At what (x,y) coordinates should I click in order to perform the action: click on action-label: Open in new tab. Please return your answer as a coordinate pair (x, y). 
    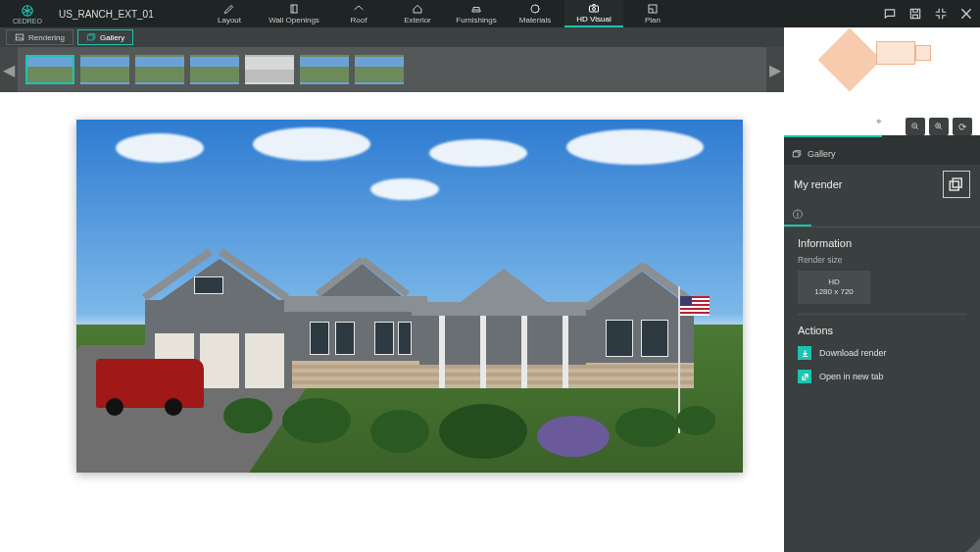
    Looking at the image, I should click on (852, 376).